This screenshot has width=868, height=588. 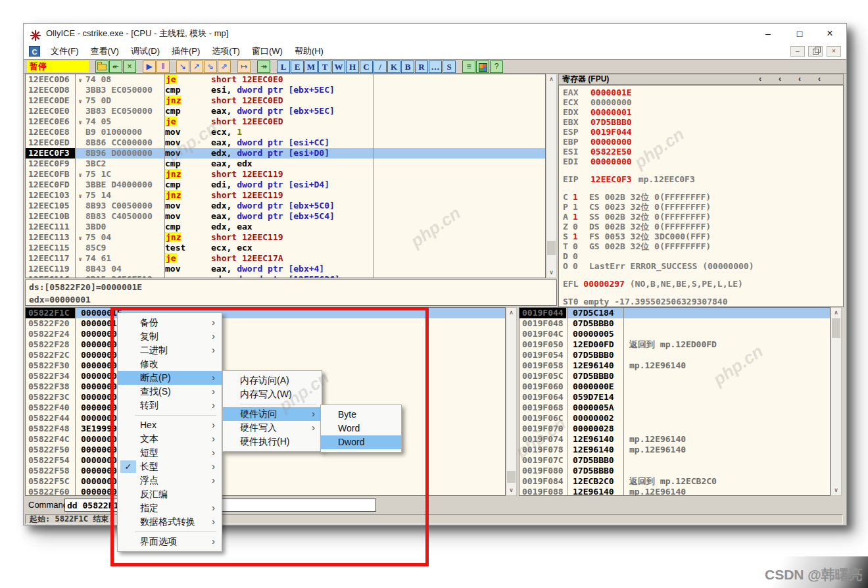 What do you see at coordinates (435, 67) in the screenshot?
I see `panel-letter-button: …` at bounding box center [435, 67].